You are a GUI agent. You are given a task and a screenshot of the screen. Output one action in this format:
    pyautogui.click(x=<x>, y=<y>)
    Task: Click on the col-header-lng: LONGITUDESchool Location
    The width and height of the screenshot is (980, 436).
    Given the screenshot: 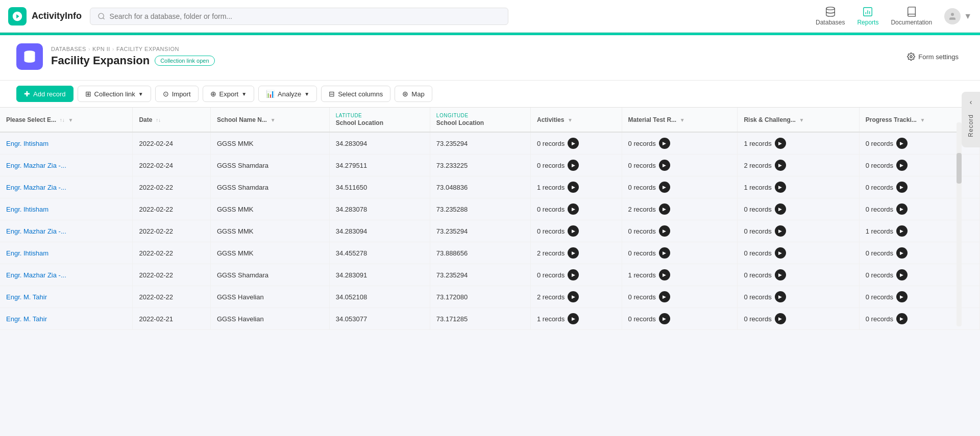 What is the action you would take?
    pyautogui.click(x=480, y=120)
    